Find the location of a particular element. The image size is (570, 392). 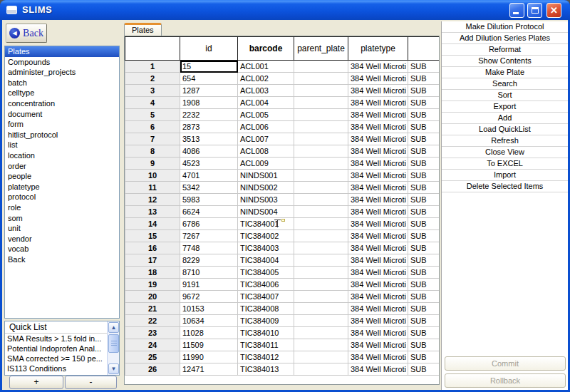

menu-item-make-dilution-protocol: Make Dilution Protocol is located at coordinates (504, 27).